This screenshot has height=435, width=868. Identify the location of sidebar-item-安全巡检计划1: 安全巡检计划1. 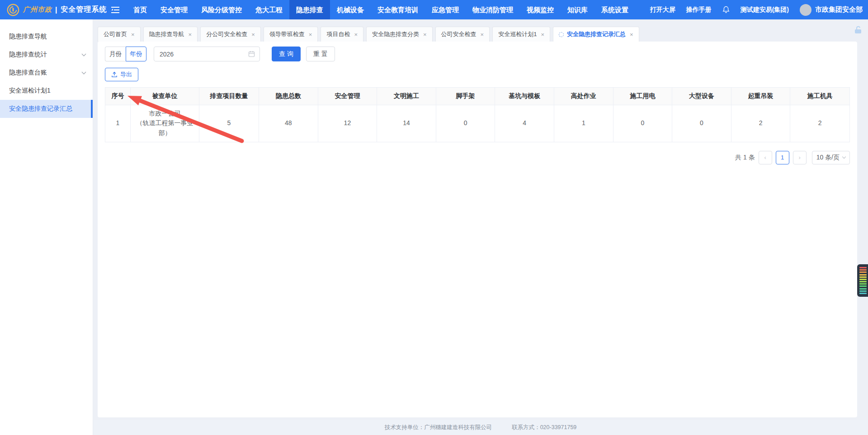
(46, 91).